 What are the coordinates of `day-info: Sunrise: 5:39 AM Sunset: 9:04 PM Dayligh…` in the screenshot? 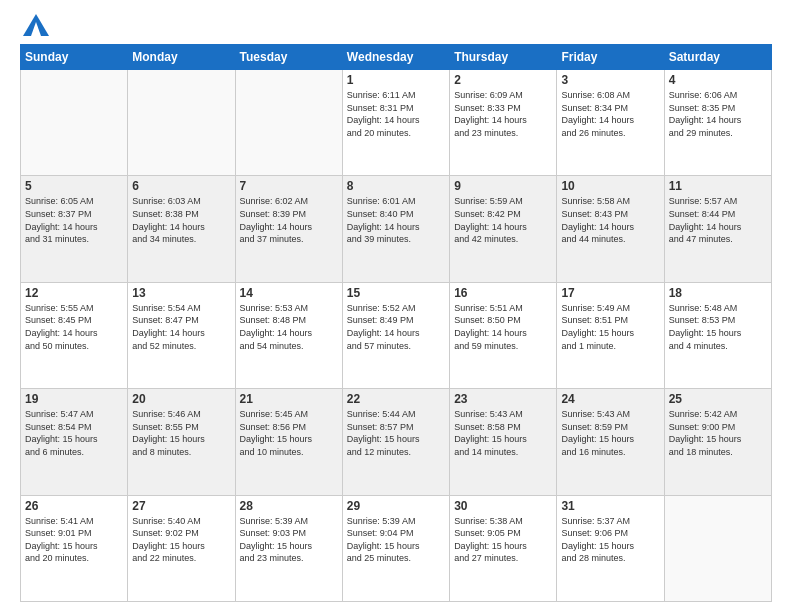 It's located at (396, 540).